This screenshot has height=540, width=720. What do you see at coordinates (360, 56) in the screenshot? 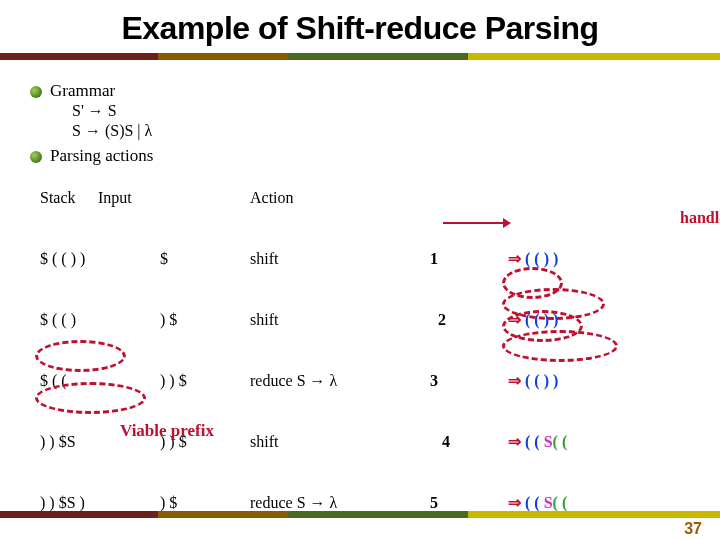
I see `top-accent-stripe` at bounding box center [360, 56].